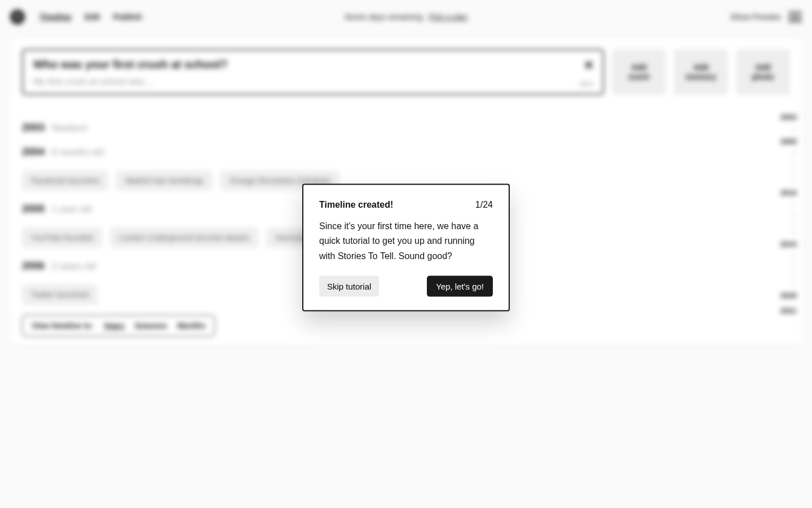 This screenshot has width=812, height=508. What do you see at coordinates (460, 287) in the screenshot?
I see `start-tutorial-button: Yep, let's go!` at bounding box center [460, 287].